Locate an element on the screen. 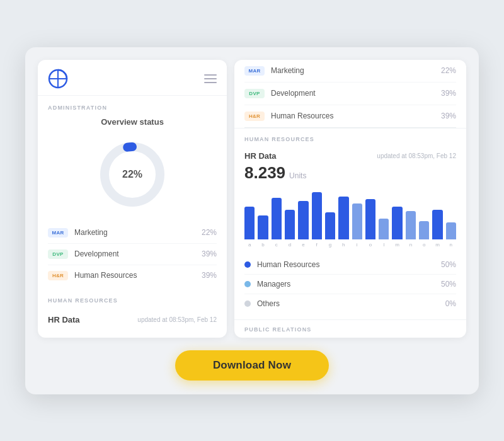 This screenshot has height=441, width=504. donut-center-text: 22% is located at coordinates (132, 174).